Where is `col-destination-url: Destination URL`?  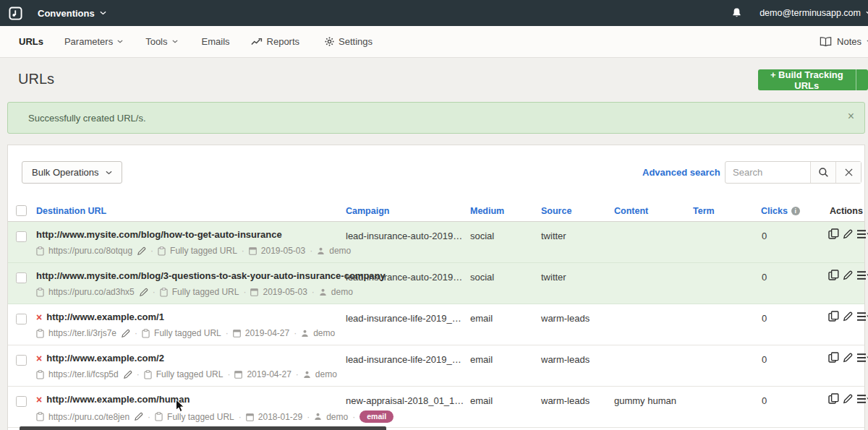
col-destination-url: Destination URL is located at coordinates (71, 211).